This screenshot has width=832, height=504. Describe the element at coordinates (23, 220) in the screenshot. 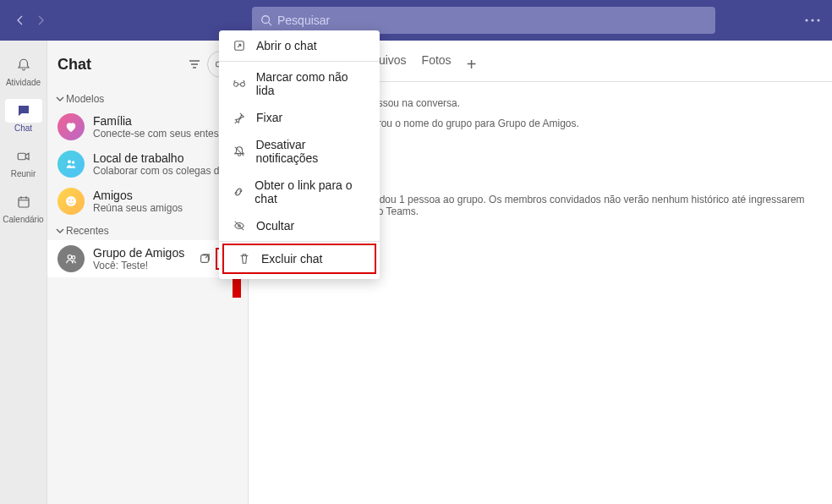

I see `rail-calendar-label: Calendário` at that location.